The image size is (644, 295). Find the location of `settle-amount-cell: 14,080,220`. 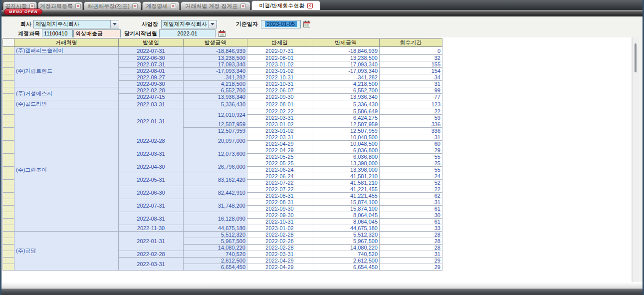

settle-amount-cell: 14,080,220 is located at coordinates (346, 248).